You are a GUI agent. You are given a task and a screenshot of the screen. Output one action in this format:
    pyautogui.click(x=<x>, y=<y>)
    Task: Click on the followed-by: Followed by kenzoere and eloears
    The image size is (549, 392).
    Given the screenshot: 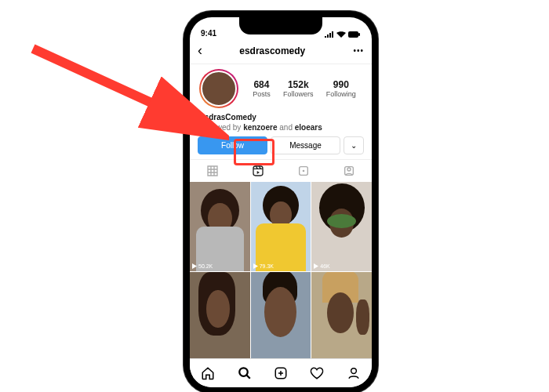 What is the action you would take?
    pyautogui.click(x=281, y=127)
    